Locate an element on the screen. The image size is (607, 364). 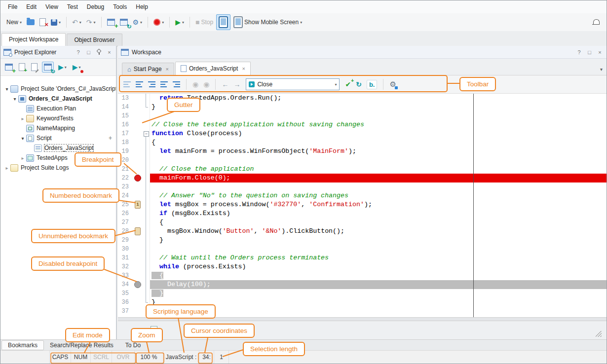
disabled-breakpoint-icon is located at coordinates (138, 285).